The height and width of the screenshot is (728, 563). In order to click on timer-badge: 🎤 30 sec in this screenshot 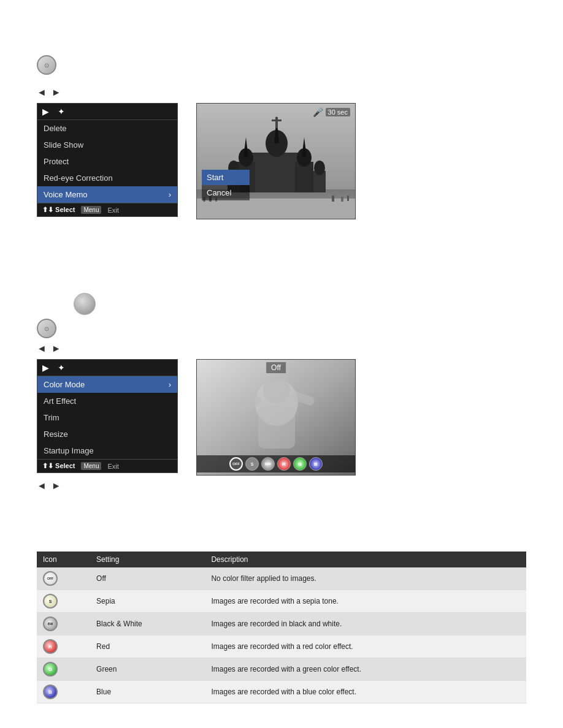, I will do `click(331, 112)`.